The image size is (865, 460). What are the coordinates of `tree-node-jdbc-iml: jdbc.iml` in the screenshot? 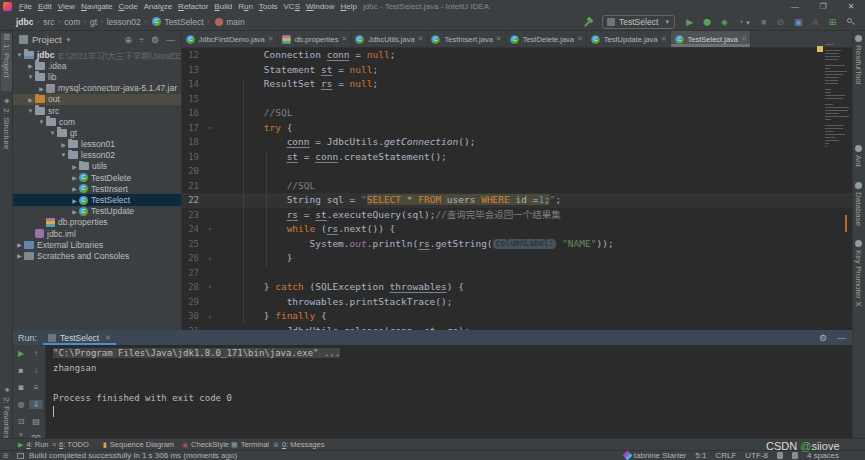 It's located at (97, 234).